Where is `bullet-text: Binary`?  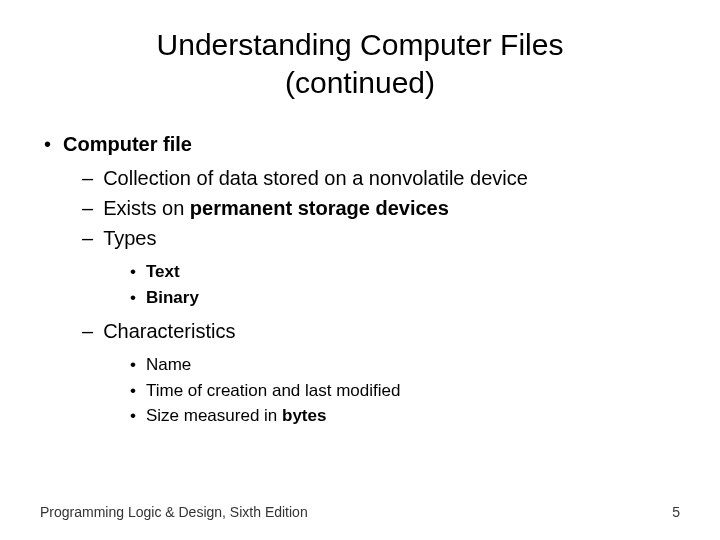
bullet-text: Binary is located at coordinates (172, 298).